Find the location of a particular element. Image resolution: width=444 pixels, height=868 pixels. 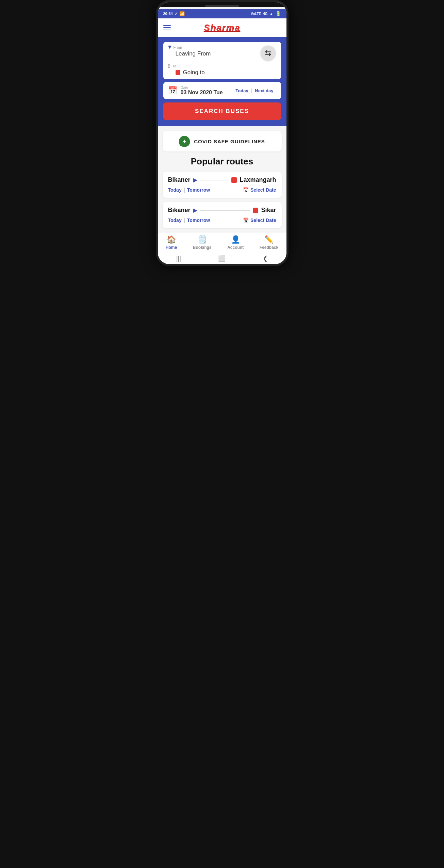

nav-home-label: Home is located at coordinates (171, 247).